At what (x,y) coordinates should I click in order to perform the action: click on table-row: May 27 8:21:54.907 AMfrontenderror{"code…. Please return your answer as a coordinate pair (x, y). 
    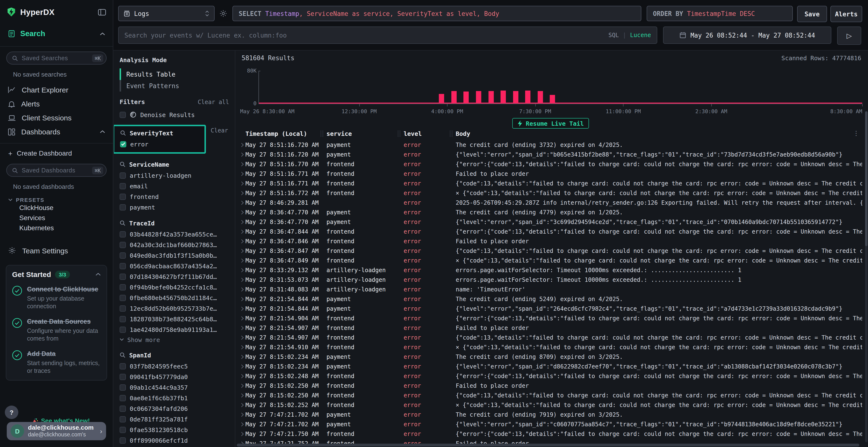
    Looking at the image, I should click on (552, 338).